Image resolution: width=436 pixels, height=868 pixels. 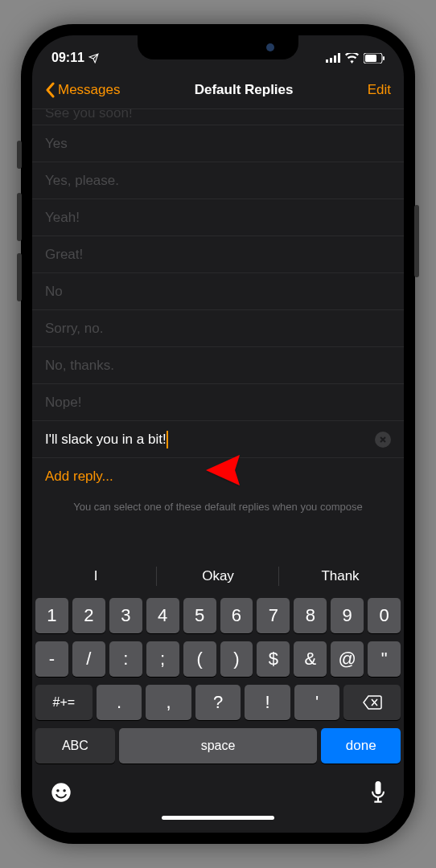 What do you see at coordinates (218, 144) in the screenshot?
I see `list-item: Yes` at bounding box center [218, 144].